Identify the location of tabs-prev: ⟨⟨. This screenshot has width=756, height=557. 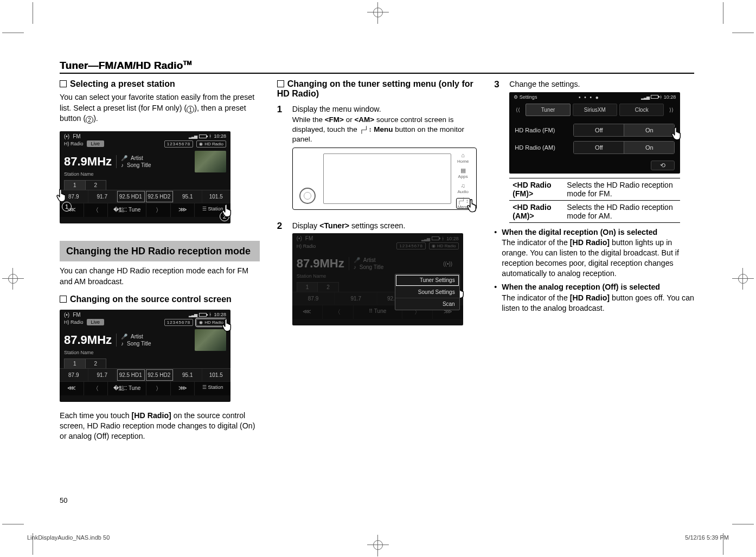
(518, 110).